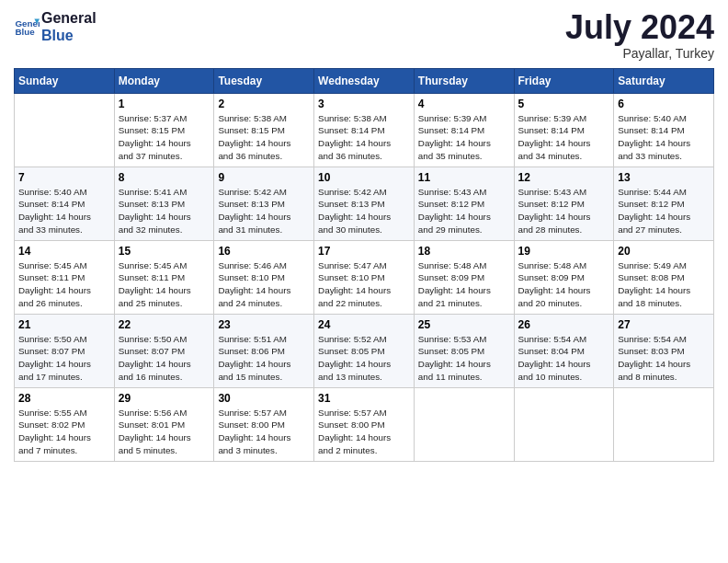 The height and width of the screenshot is (563, 728). I want to click on weekday-header-sunday: Sunday, so click(64, 81).